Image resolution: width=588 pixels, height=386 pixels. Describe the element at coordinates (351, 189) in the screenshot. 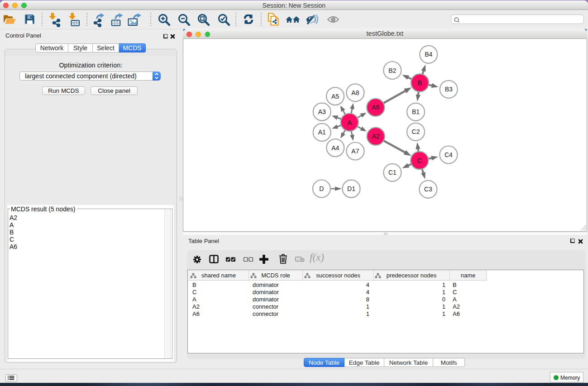

I see `svg-text: D1` at that location.